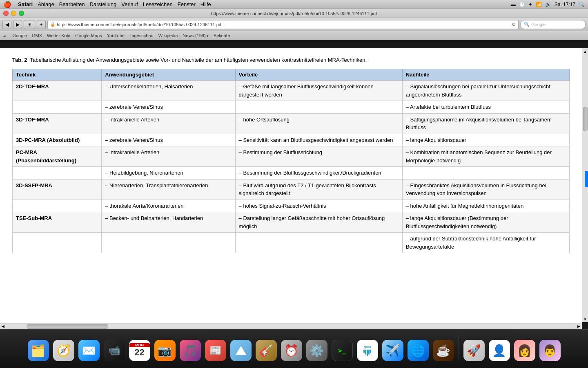 This screenshot has height=368, width=588. Describe the element at coordinates (486, 75) in the screenshot. I see `col-header-nachteile: Nachteile` at that location.